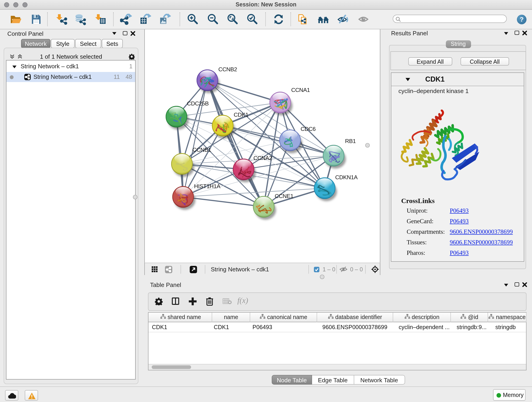 The image size is (532, 402). Describe the element at coordinates (207, 186) in the screenshot. I see `svg-text: HIST1H1A` at that location.